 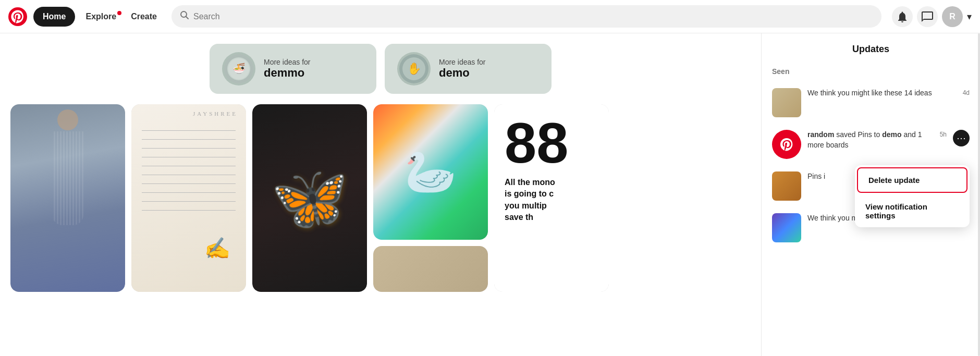 What do you see at coordinates (787, 186) in the screenshot?
I see `notif-thumb-mandala` at bounding box center [787, 186].